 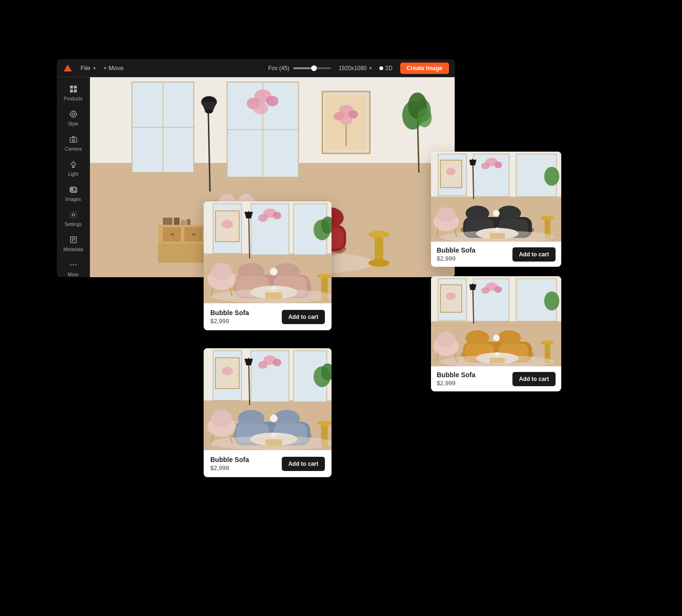 I want to click on sidebar-item-metadata: Metadata, so click(x=73, y=244).